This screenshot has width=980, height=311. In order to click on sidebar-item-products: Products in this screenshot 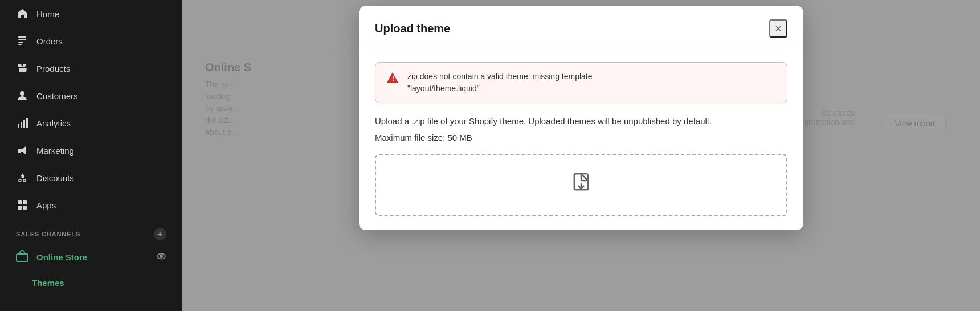, I will do `click(91, 68)`.